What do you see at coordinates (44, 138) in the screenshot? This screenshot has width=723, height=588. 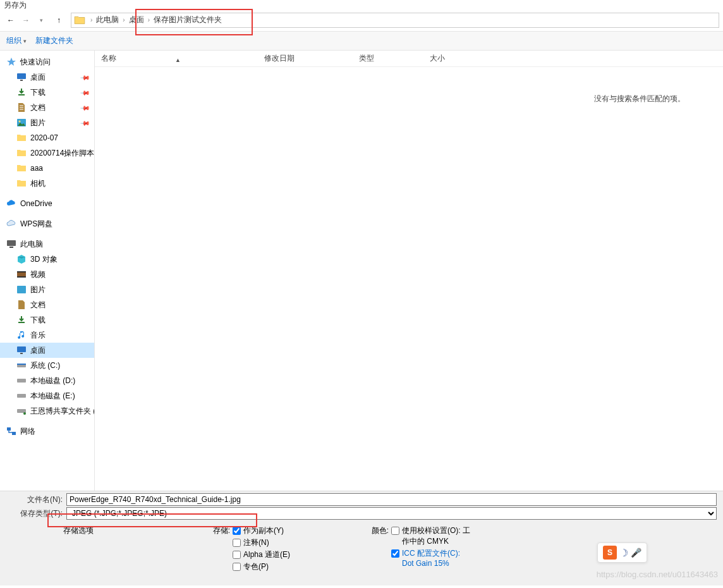 I see `label: 2020-07` at bounding box center [44, 138].